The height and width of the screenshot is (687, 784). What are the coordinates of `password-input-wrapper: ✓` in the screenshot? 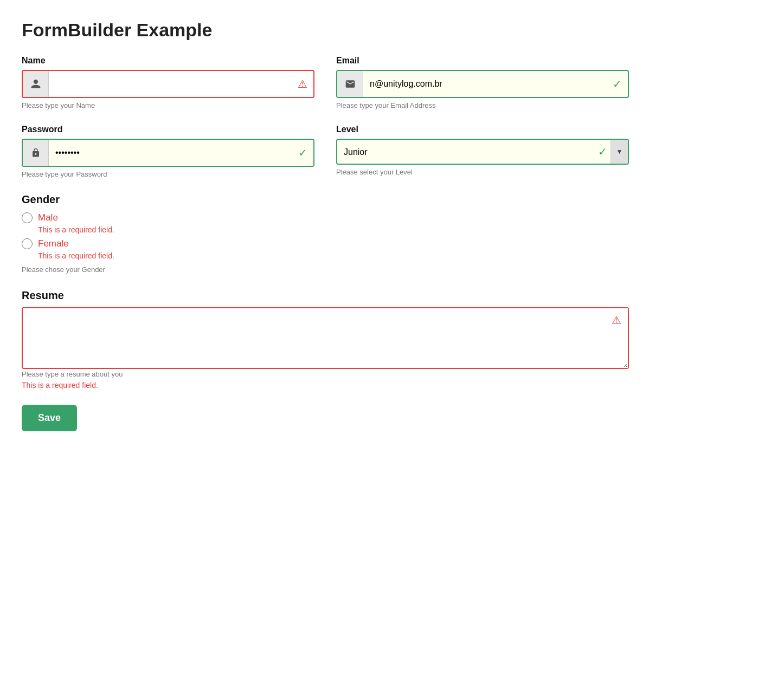 It's located at (168, 153).